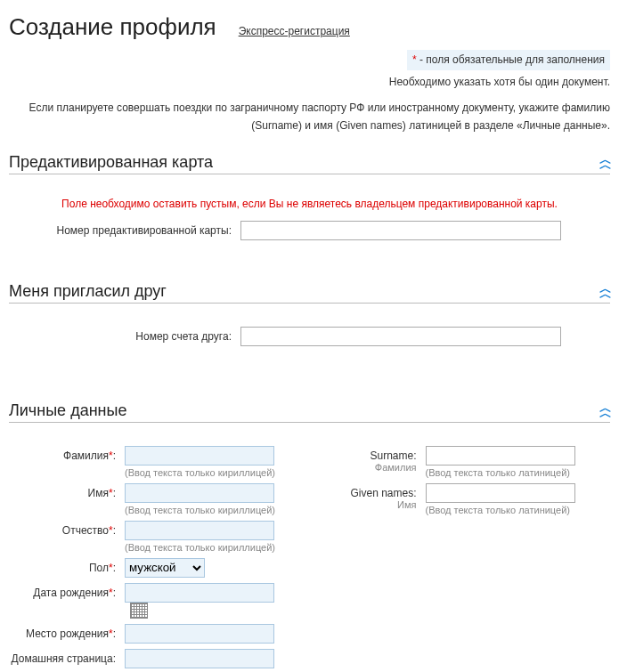 The height and width of the screenshot is (672, 619). What do you see at coordinates (200, 659) in the screenshot?
I see `homepage-input` at bounding box center [200, 659].